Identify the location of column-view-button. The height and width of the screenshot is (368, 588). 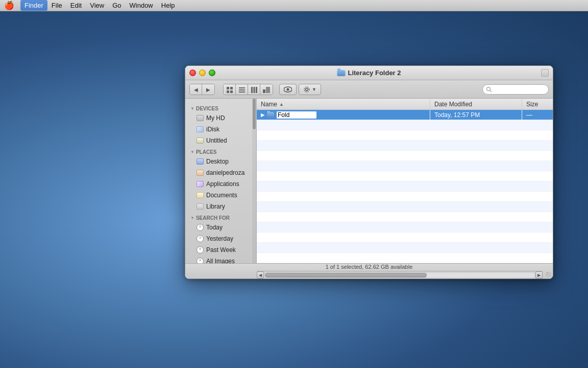
(254, 90).